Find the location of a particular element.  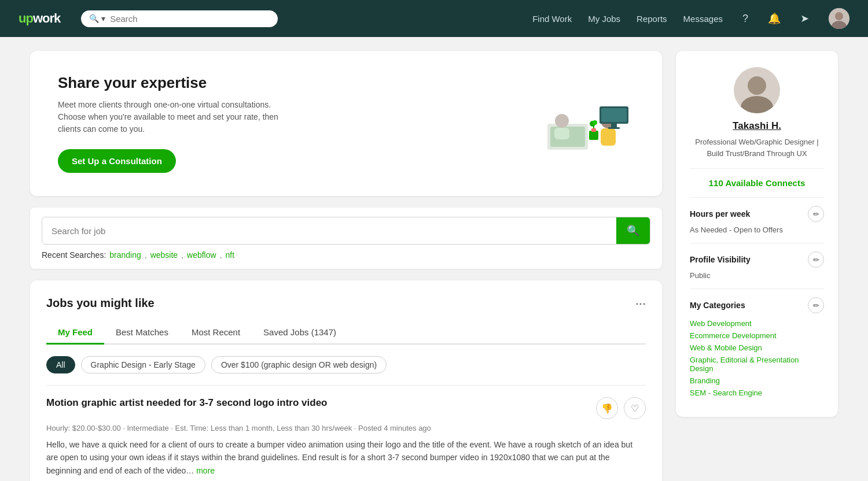

sep-2: , is located at coordinates (182, 255).